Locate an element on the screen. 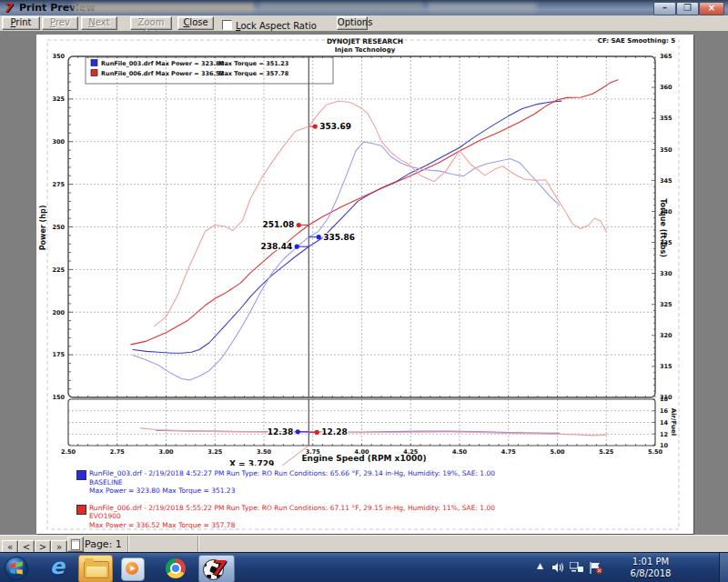 Image resolution: width=728 pixels, height=582 pixels. taskbar-item-explorer is located at coordinates (96, 568).